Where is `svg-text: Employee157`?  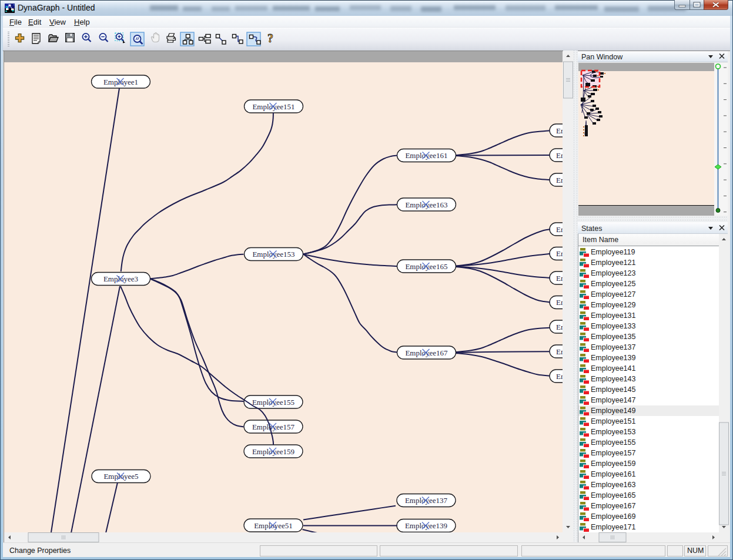 svg-text: Employee157 is located at coordinates (274, 427).